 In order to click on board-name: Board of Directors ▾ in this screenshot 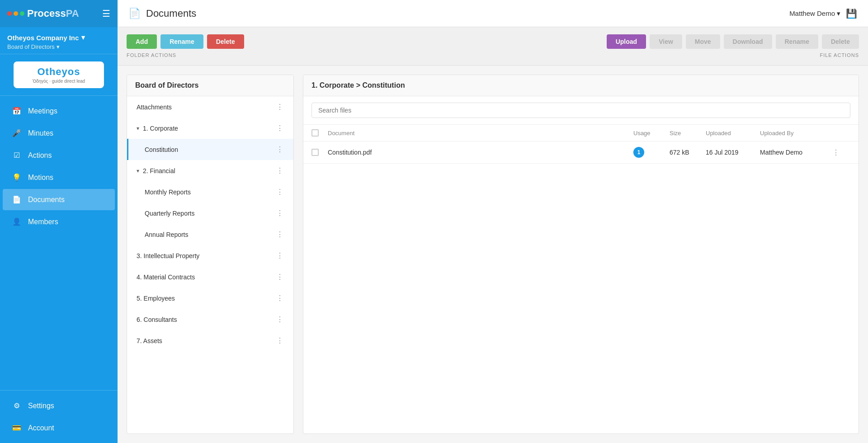, I will do `click(59, 47)`.